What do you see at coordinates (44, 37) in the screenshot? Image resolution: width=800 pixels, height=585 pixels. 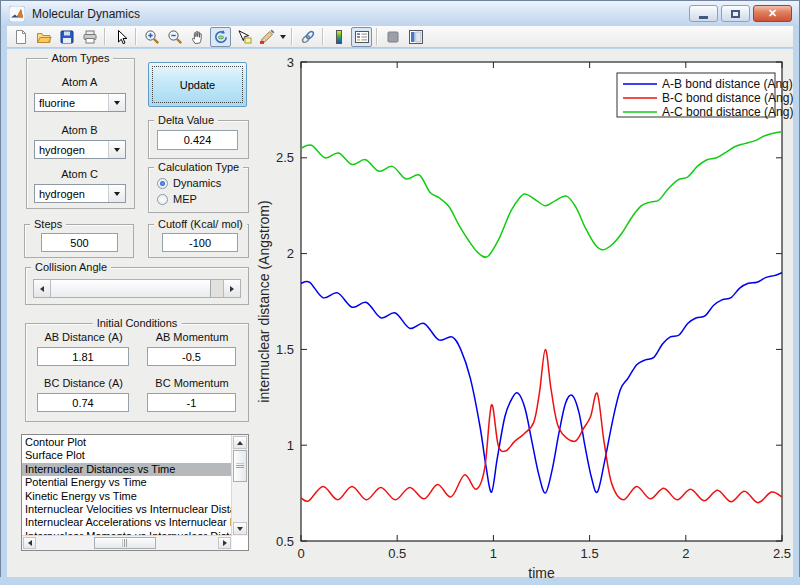 I see `open-file-icon` at bounding box center [44, 37].